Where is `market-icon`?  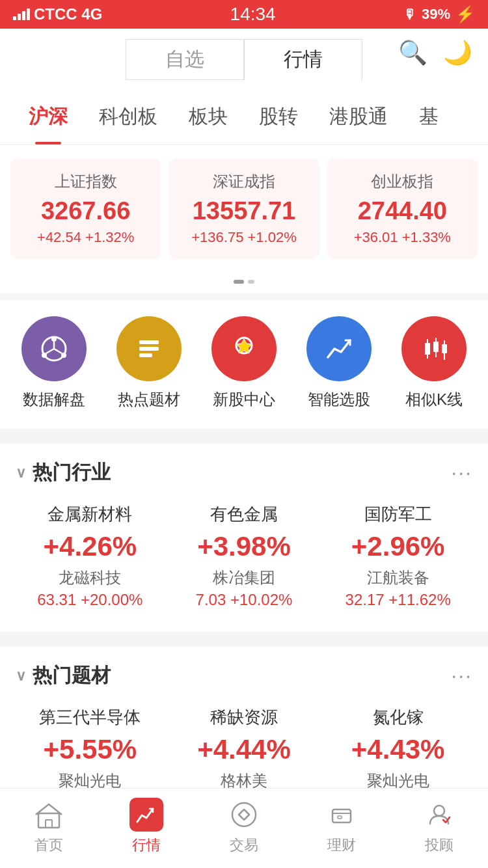 market-icon is located at coordinates (146, 815).